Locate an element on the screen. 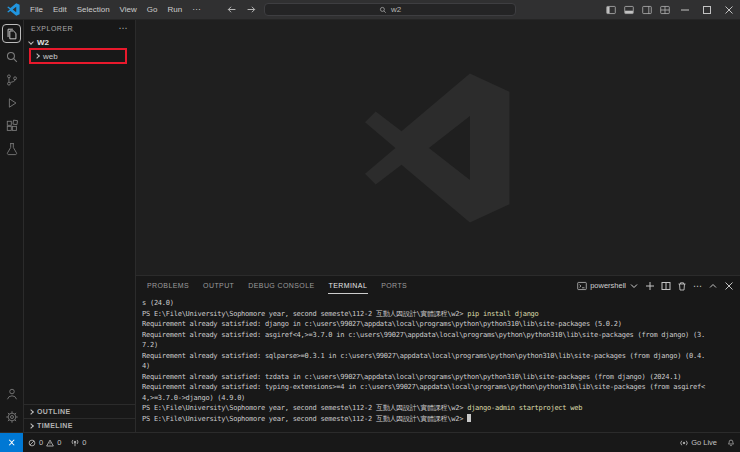  panel-tab-debug-console: DEBUG CONSOLE is located at coordinates (281, 286).